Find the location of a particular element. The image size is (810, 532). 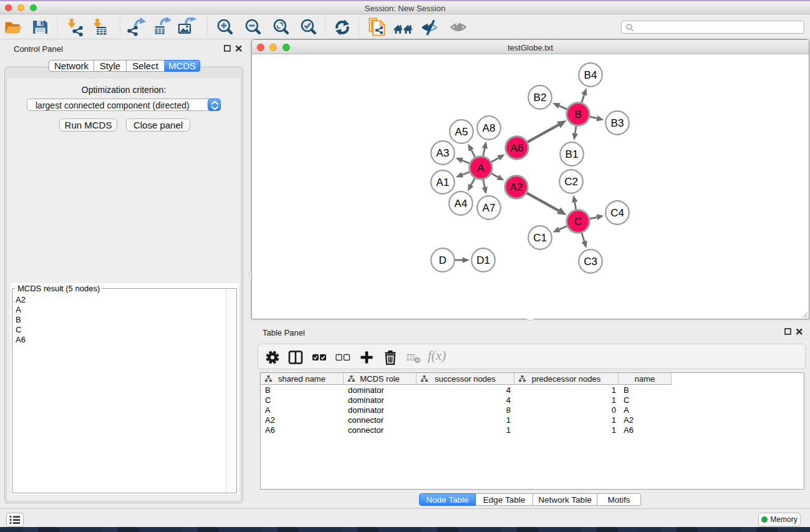

svg-text: A4 is located at coordinates (461, 203).